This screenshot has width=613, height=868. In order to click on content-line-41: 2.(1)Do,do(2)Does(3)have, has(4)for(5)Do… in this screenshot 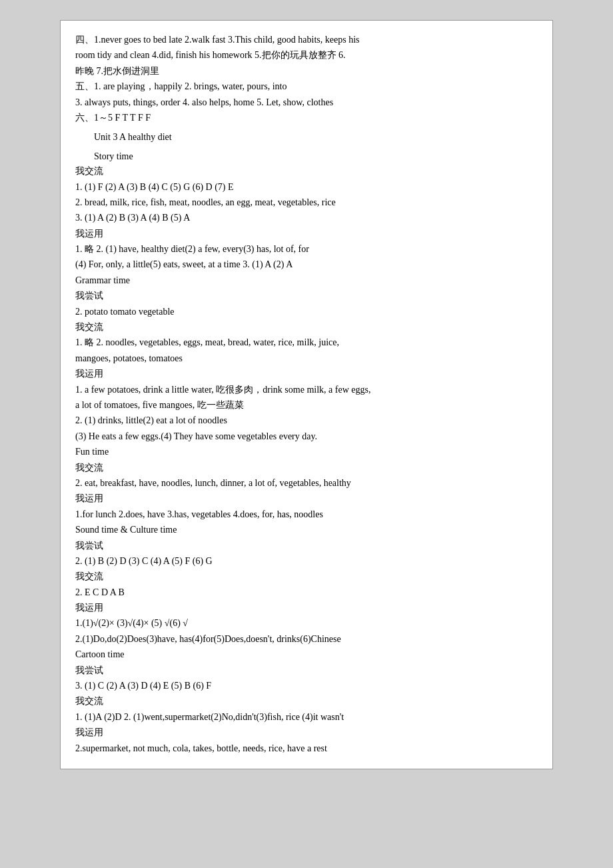, I will do `click(306, 639)`.